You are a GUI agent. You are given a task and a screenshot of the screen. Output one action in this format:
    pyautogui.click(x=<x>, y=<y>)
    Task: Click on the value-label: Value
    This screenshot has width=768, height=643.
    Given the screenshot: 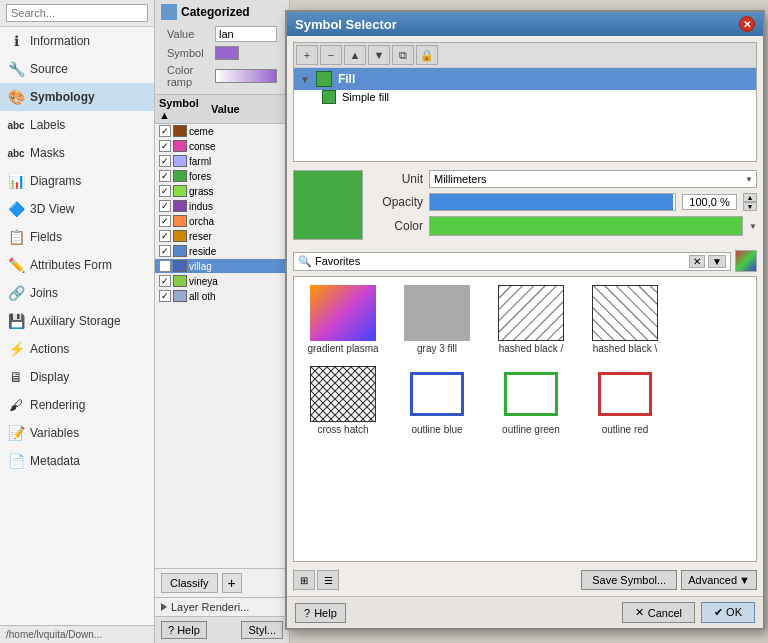 What is the action you would take?
    pyautogui.click(x=189, y=34)
    